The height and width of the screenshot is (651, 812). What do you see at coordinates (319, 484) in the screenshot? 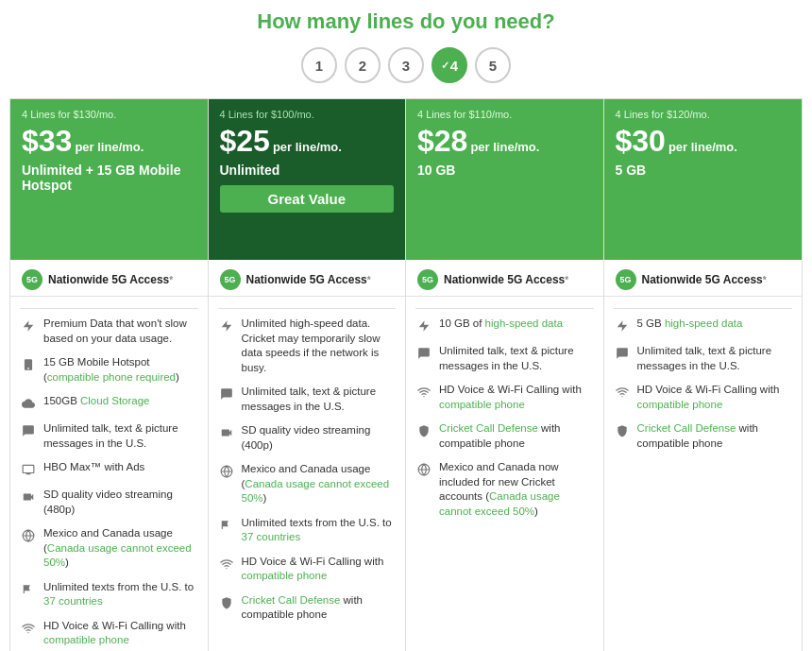
I see `feature-text: Mexico and Canada usage (Canada usage ca…` at bounding box center [319, 484].